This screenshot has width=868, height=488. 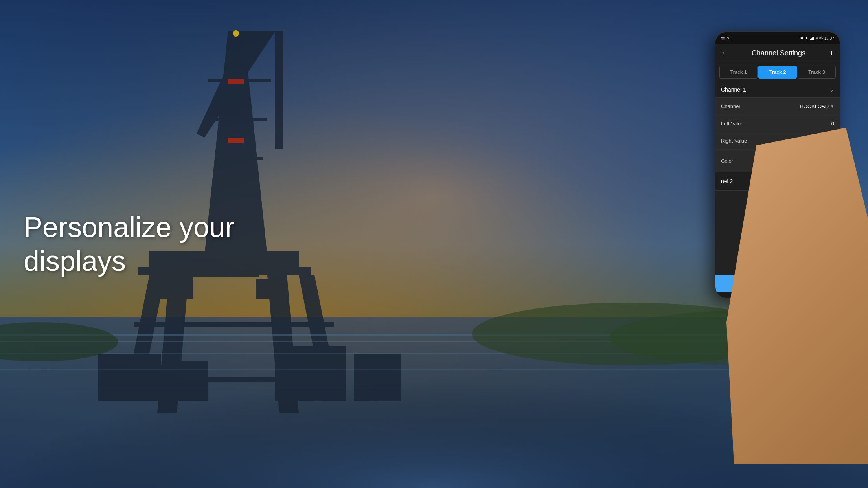 I want to click on hero-text: Personalize your displays, so click(x=161, y=244).